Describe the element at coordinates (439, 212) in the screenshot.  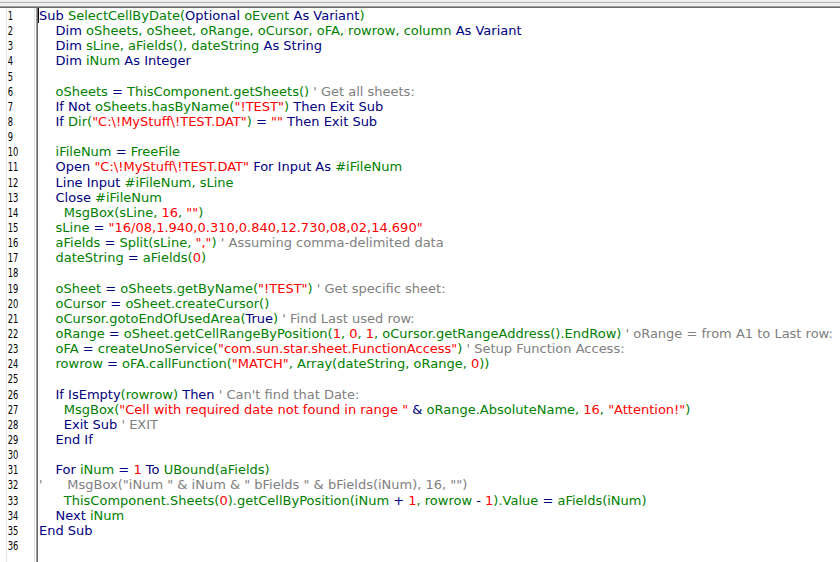
I see `code-line-14: MsgBox(sLine, 16, "")` at that location.